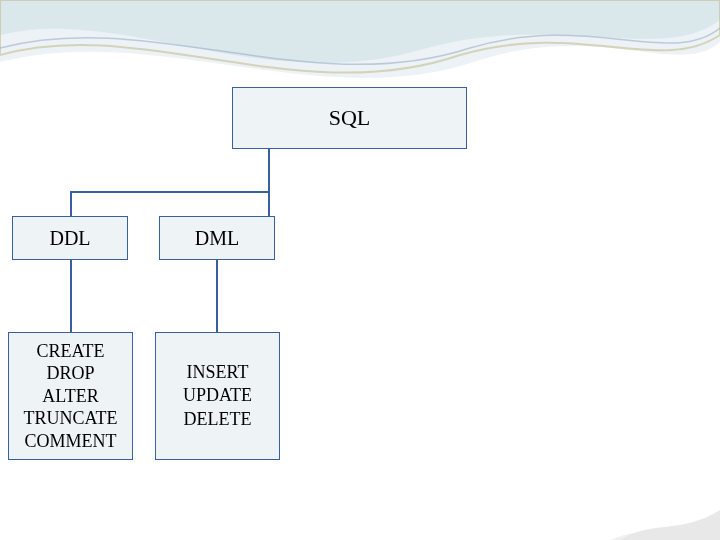 This screenshot has height=540, width=720. What do you see at coordinates (218, 372) in the screenshot?
I see `op-item: INSERT` at bounding box center [218, 372].